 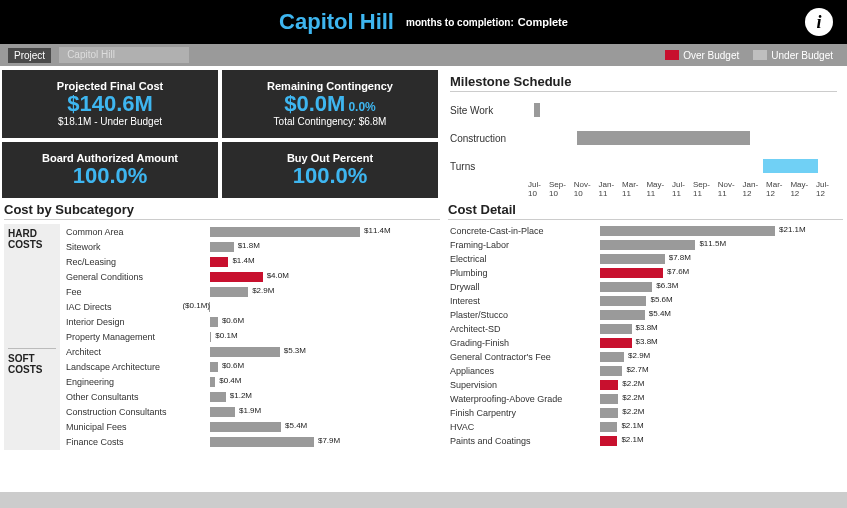 I want to click on detail-value: $6.3M, so click(x=667, y=286).